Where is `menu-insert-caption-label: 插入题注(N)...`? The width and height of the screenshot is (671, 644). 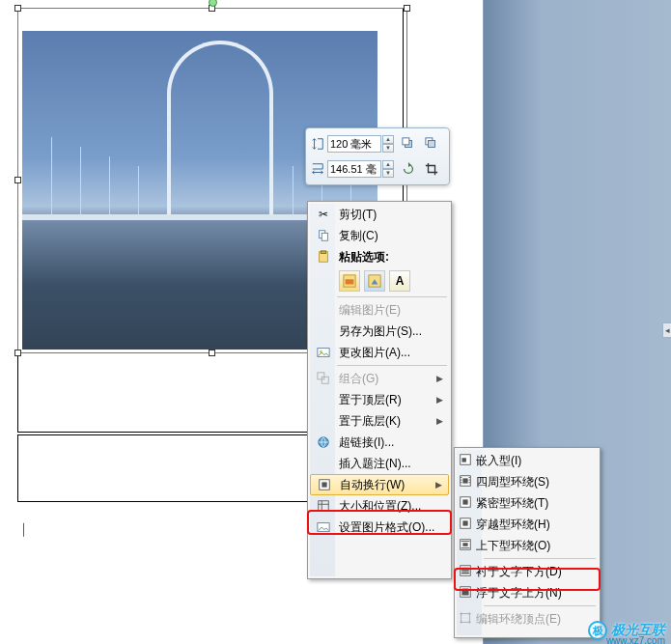 menu-insert-caption-label: 插入题注(N)... is located at coordinates (391, 463).